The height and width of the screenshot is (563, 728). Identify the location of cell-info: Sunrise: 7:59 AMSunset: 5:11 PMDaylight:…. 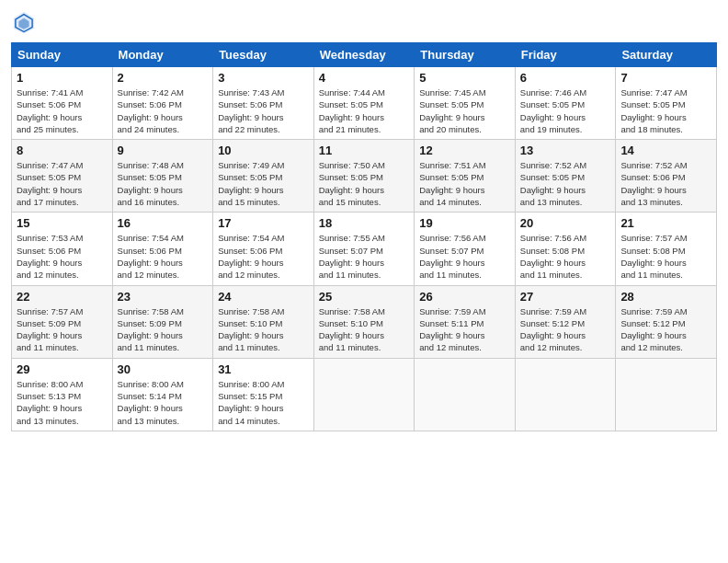
(465, 329).